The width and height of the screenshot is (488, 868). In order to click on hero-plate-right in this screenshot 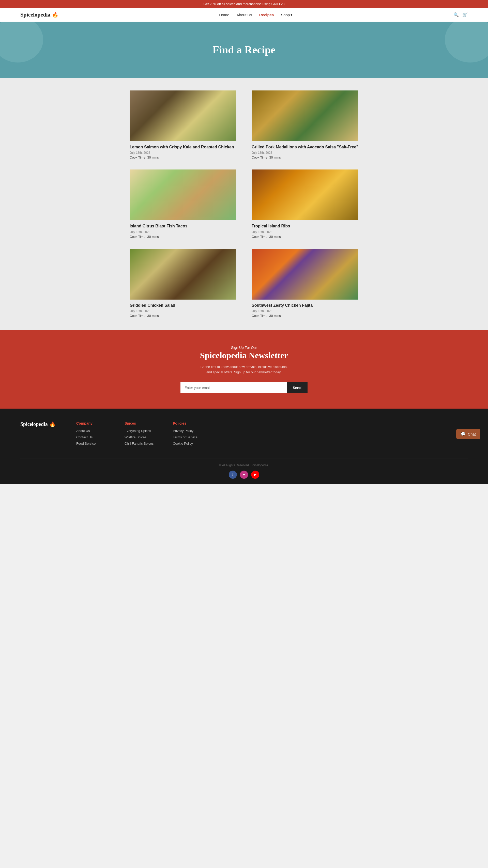, I will do `click(466, 42)`.